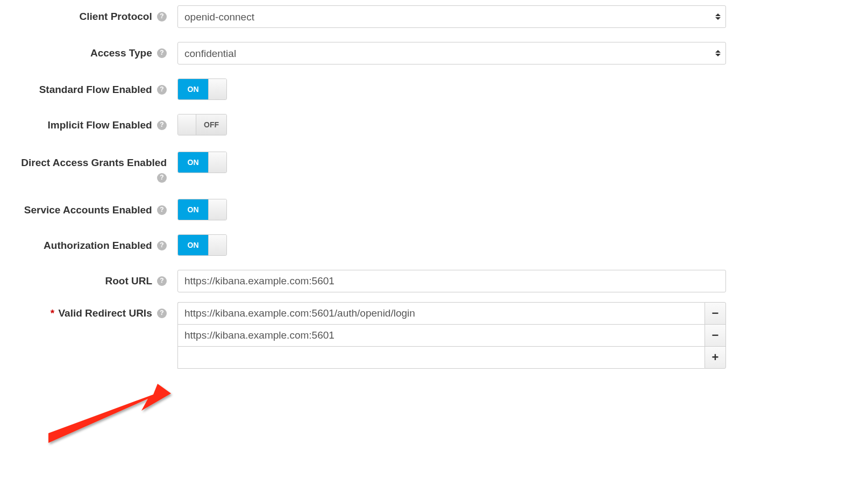 This screenshot has height=502, width=868. What do you see at coordinates (452, 53) in the screenshot?
I see `access-type-select: confidential` at bounding box center [452, 53].